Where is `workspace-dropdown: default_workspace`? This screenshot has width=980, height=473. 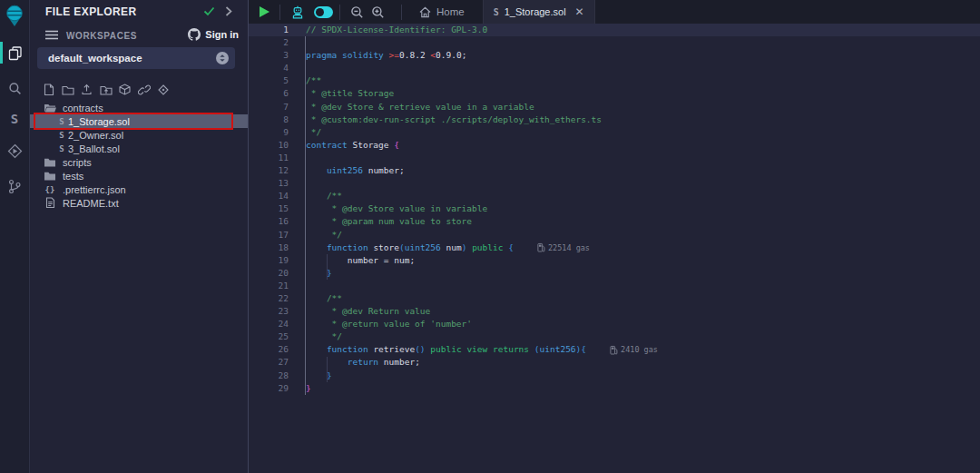
workspace-dropdown: default_workspace is located at coordinates (136, 58).